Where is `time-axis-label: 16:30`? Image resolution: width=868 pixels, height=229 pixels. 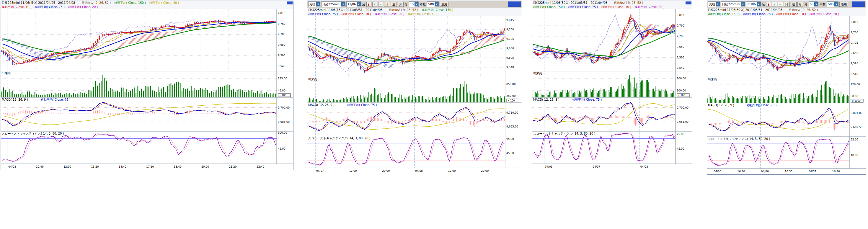
time-axis-label: 16:30 is located at coordinates (741, 172).